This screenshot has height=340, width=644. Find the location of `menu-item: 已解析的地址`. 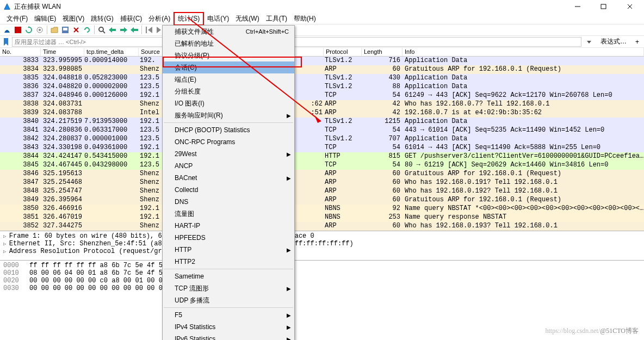

menu-item: 已解析的地址 is located at coordinates (228, 44).